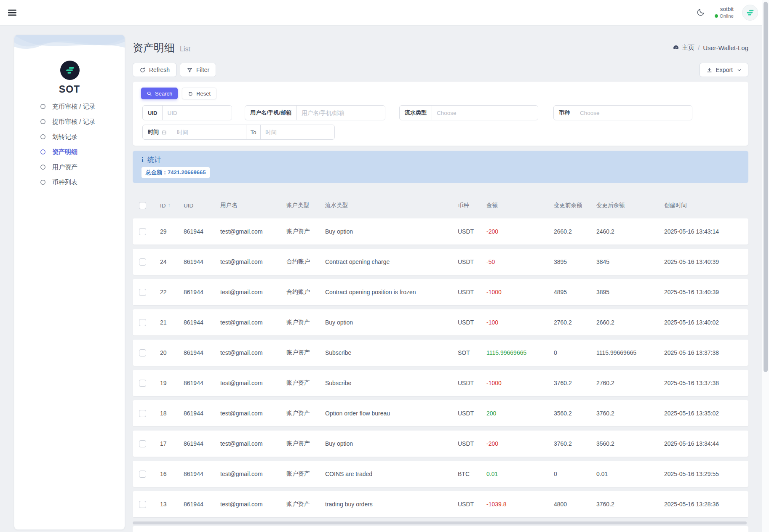 This screenshot has height=532, width=769. What do you see at coordinates (724, 9) in the screenshot?
I see `user-name: sotbit` at bounding box center [724, 9].